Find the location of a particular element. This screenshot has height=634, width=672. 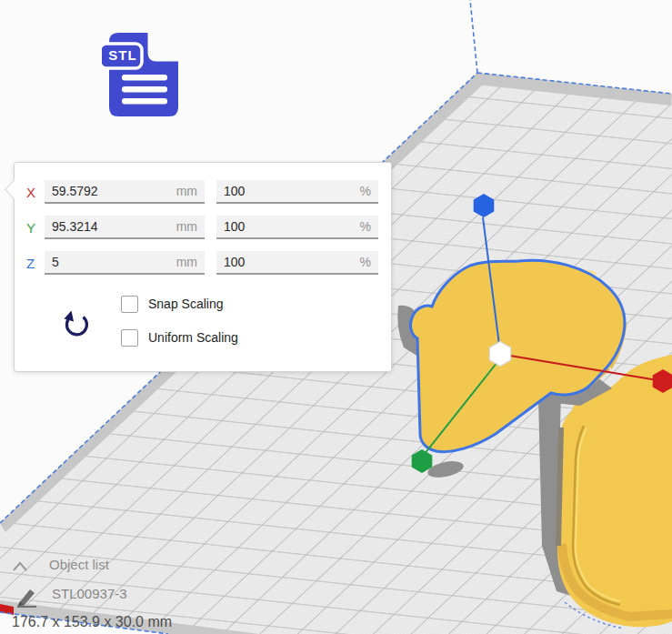

folded-corner is located at coordinates (164, 46).